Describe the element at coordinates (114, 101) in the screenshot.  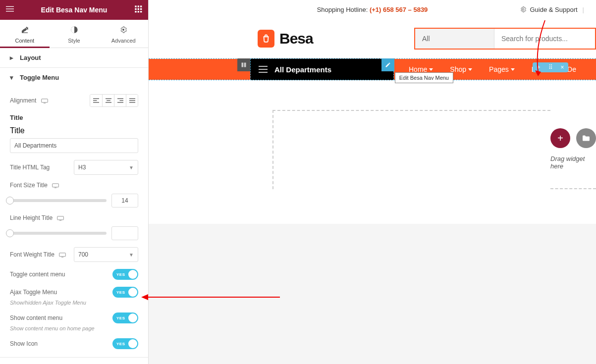
I see `alignment-buttons` at that location.